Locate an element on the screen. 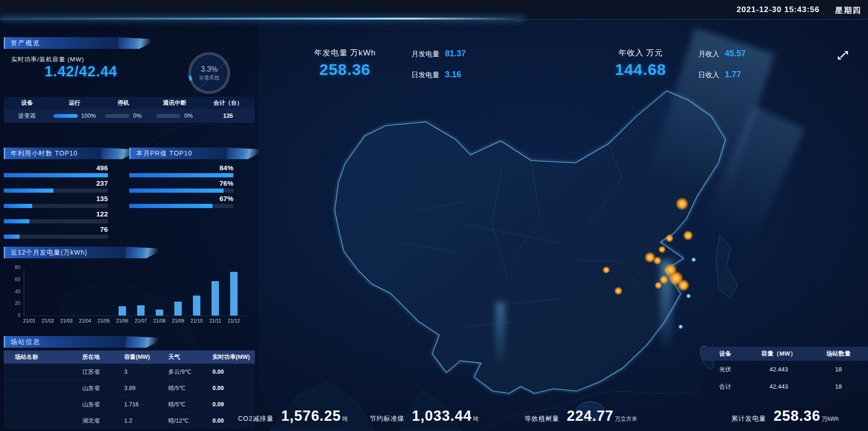 Image resolution: width=868 pixels, height=431 pixels. year-generation-label: 年发电量 万kWh is located at coordinates (345, 53).